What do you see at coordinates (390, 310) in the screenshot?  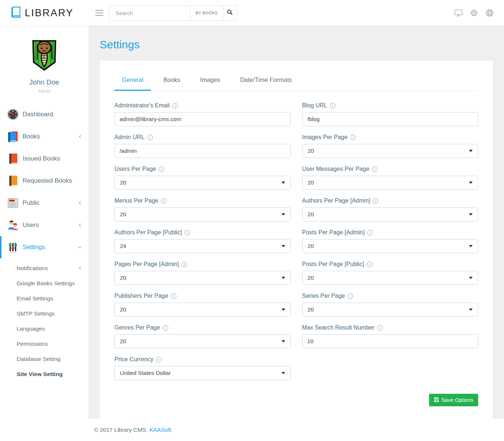 I see `series-per-page-select: 20` at bounding box center [390, 310].